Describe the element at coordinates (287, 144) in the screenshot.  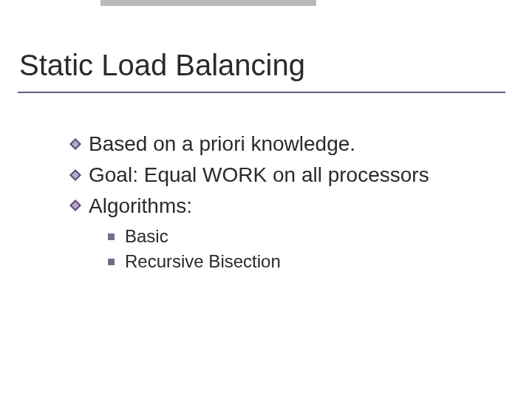
I see `bullet-item: Based on a priori knowledge.` at that location.